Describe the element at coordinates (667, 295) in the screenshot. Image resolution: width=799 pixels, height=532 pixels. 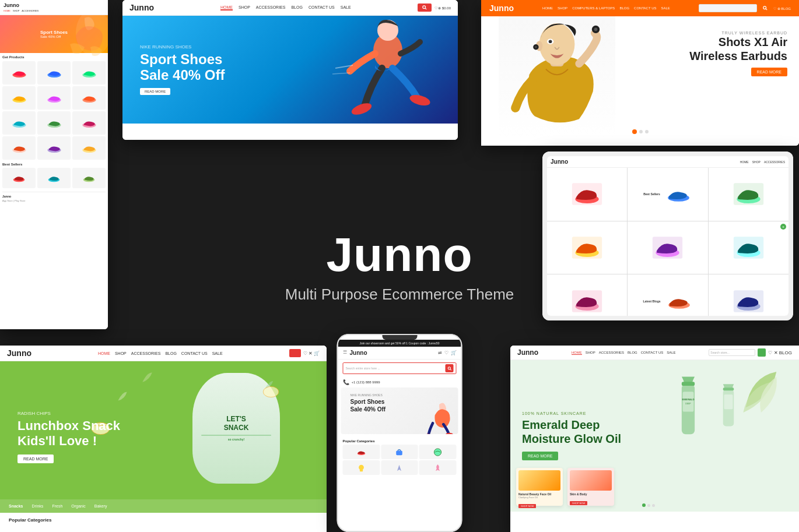
I see `p4-cell-8: Latest Blogs` at that location.